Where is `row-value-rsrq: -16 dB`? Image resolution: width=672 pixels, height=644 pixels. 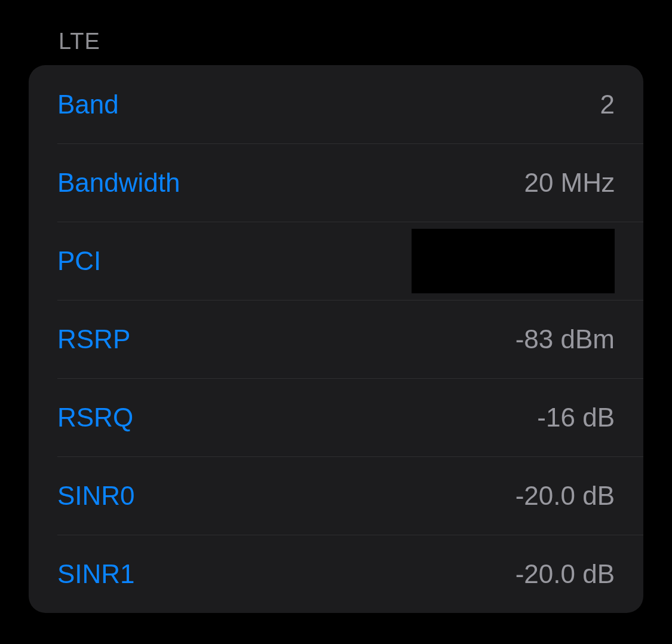
row-value-rsrq: -16 dB is located at coordinates (576, 418).